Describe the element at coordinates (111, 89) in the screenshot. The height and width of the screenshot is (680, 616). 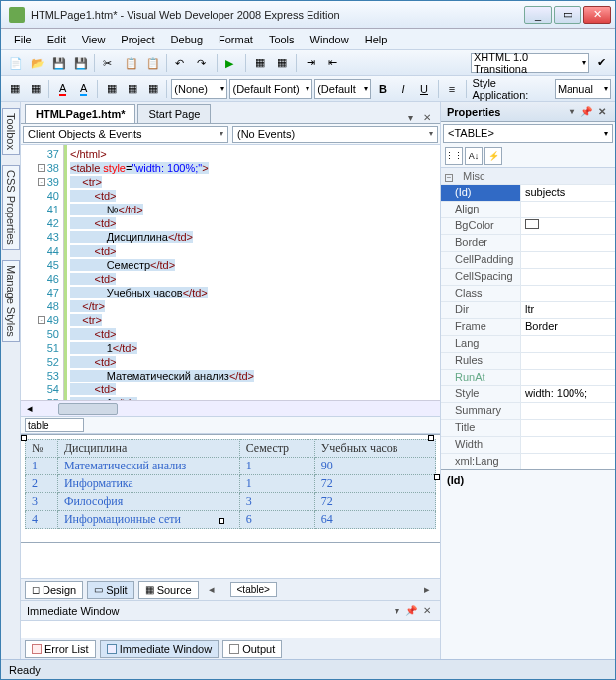
I see `table-button: ▦` at that location.